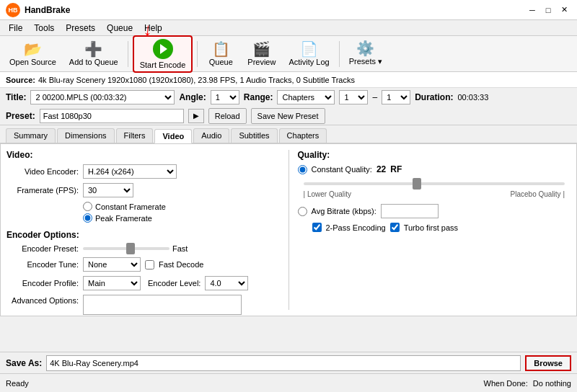  What do you see at coordinates (288, 10) in the screenshot?
I see `title-bar: HB HandBrake ─ □ ✕` at bounding box center [288, 10].